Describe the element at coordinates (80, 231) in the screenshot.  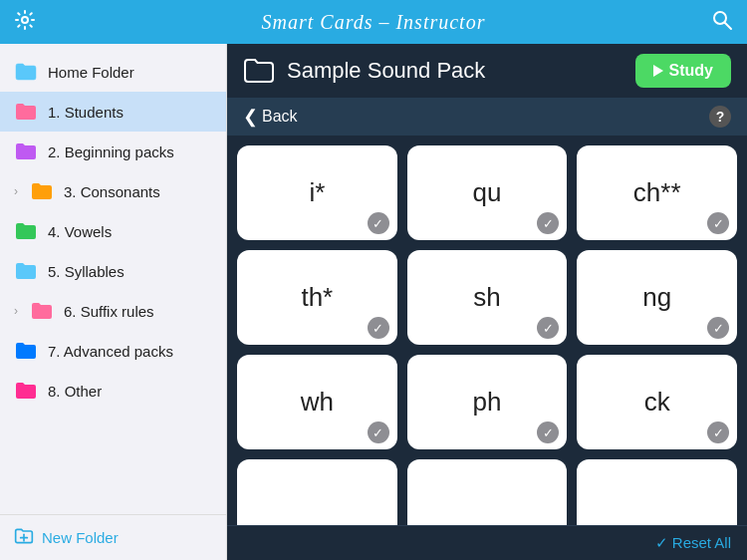
I see `sidebar-item-label-vowels: 4. Vowels` at that location.